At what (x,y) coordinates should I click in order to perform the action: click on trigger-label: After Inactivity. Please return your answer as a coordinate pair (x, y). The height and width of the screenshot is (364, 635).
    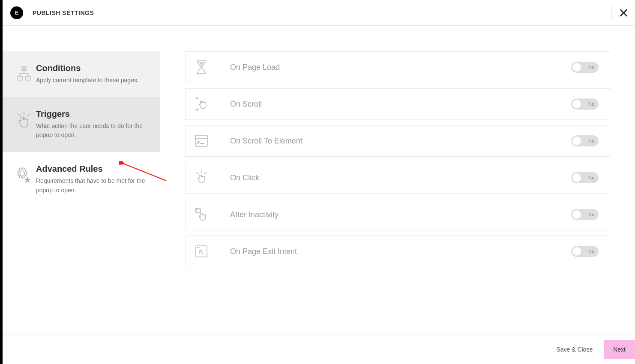
    Looking at the image, I should click on (394, 215).